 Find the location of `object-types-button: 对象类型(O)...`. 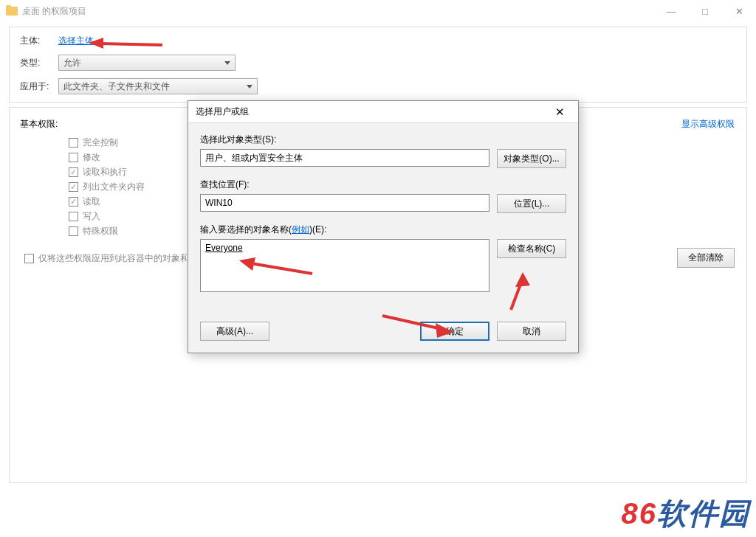

object-types-button: 对象类型(O)... is located at coordinates (532, 159).